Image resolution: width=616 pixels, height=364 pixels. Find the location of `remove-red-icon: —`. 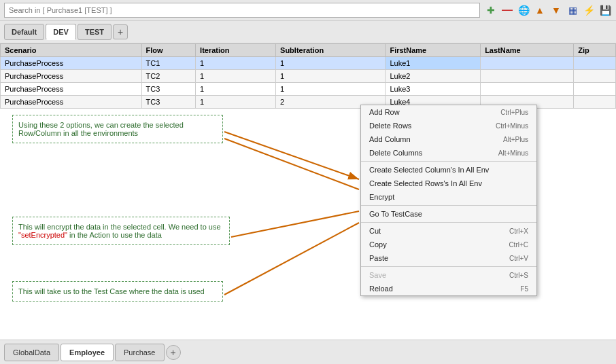

remove-red-icon: — is located at coordinates (507, 10).